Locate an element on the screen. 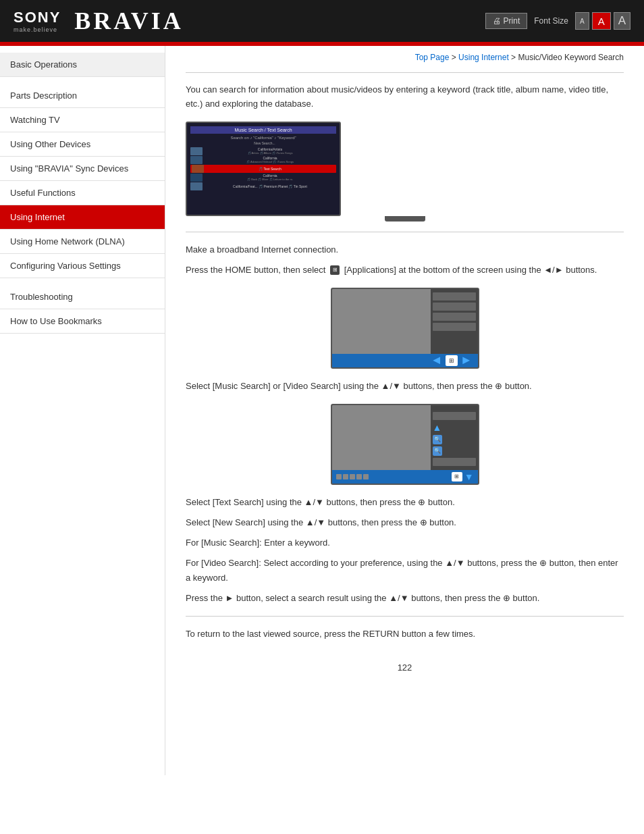  print-label: Print is located at coordinates (512, 21).